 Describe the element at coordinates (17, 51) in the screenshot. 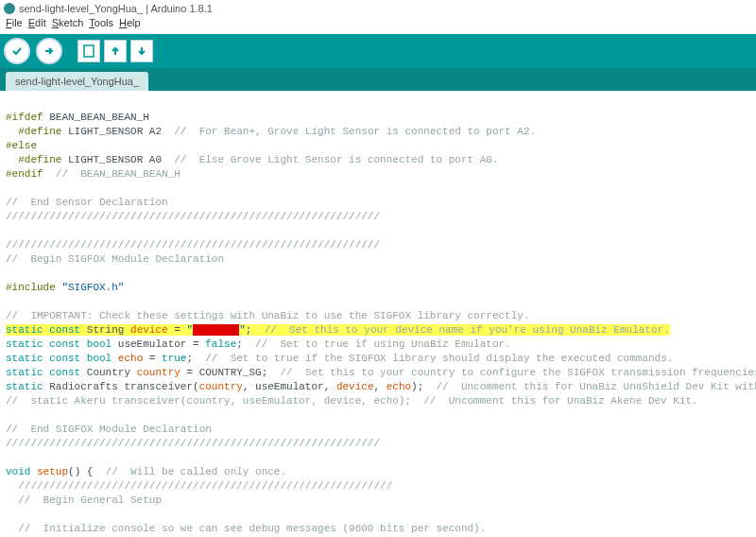

I see `check-icon` at that location.